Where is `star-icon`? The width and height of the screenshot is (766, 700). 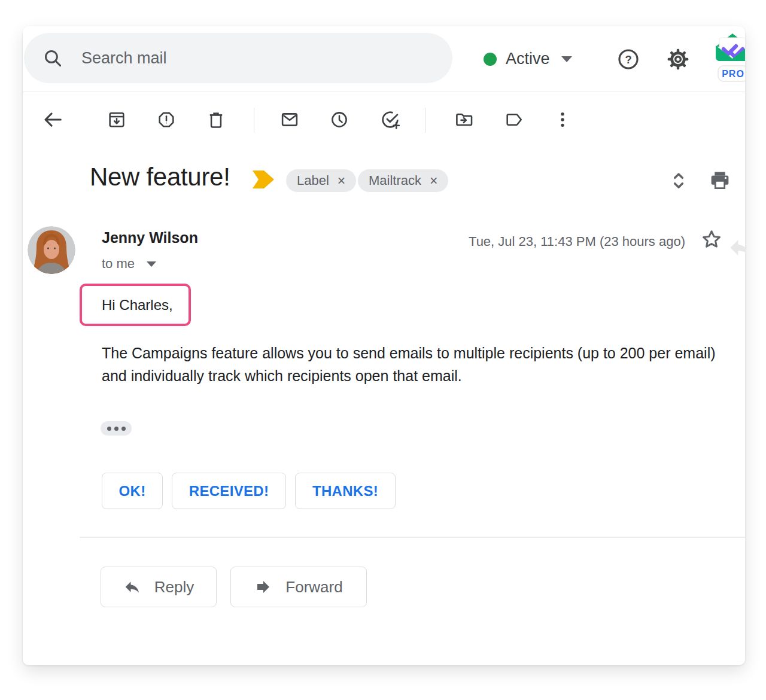 star-icon is located at coordinates (712, 239).